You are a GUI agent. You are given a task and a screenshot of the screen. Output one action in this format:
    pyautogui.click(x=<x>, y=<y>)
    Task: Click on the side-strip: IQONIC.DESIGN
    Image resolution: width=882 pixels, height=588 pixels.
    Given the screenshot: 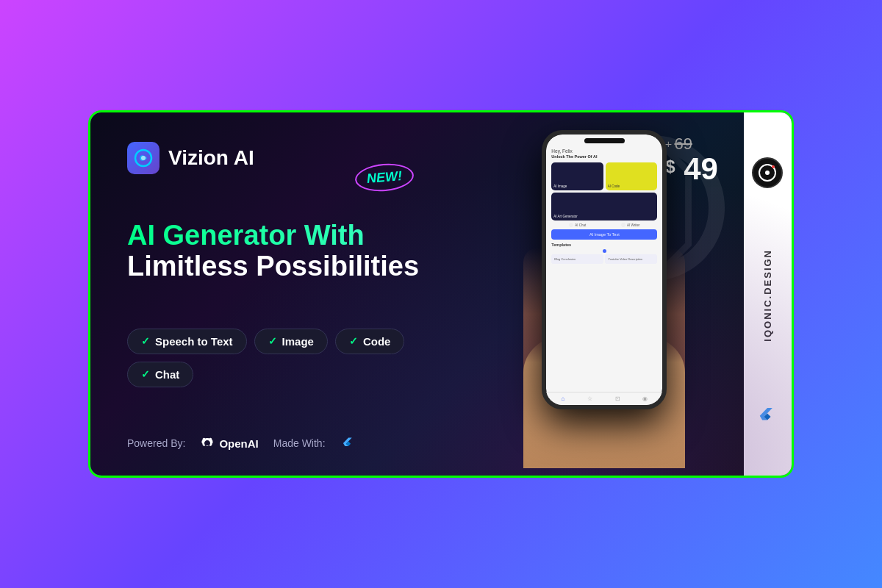 What is the action you would take?
    pyautogui.click(x=767, y=294)
    